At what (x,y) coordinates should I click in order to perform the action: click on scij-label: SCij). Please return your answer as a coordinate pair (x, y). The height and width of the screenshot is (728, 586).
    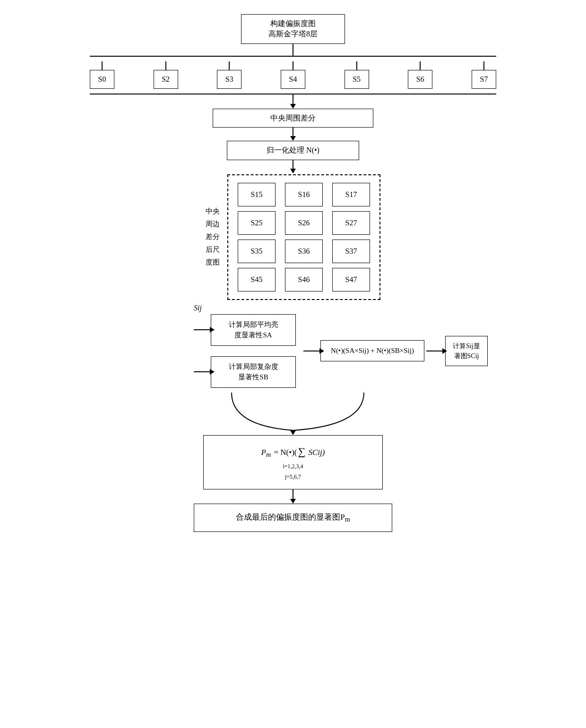
    Looking at the image, I should click on (316, 453).